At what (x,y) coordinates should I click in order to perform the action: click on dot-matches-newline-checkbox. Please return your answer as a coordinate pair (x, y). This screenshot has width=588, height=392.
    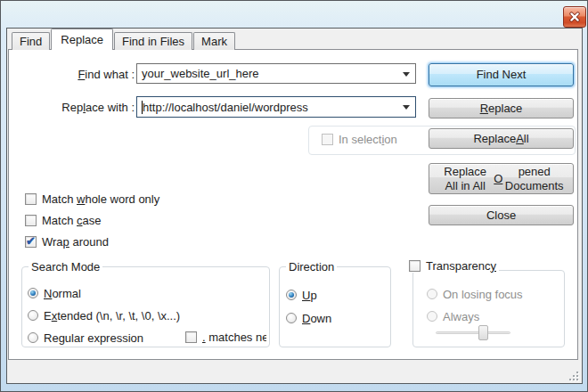
    Looking at the image, I should click on (191, 337).